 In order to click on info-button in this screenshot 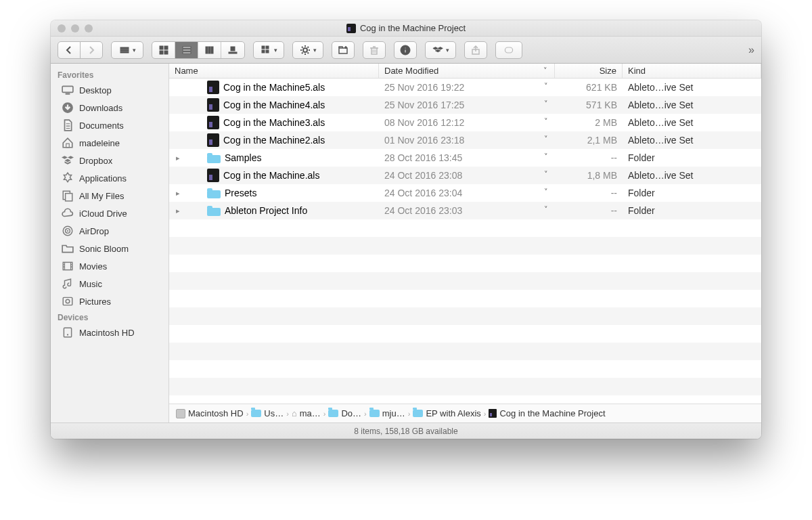, I will do `click(405, 50)`.